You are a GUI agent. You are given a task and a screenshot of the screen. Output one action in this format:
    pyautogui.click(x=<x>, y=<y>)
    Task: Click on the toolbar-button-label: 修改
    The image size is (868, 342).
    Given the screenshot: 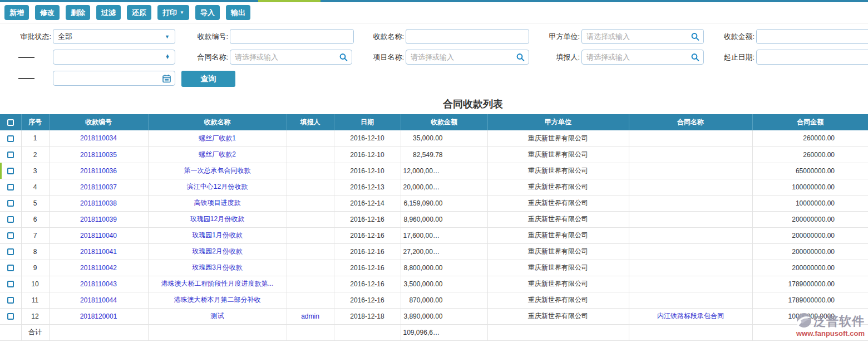 What is the action you would take?
    pyautogui.click(x=47, y=13)
    